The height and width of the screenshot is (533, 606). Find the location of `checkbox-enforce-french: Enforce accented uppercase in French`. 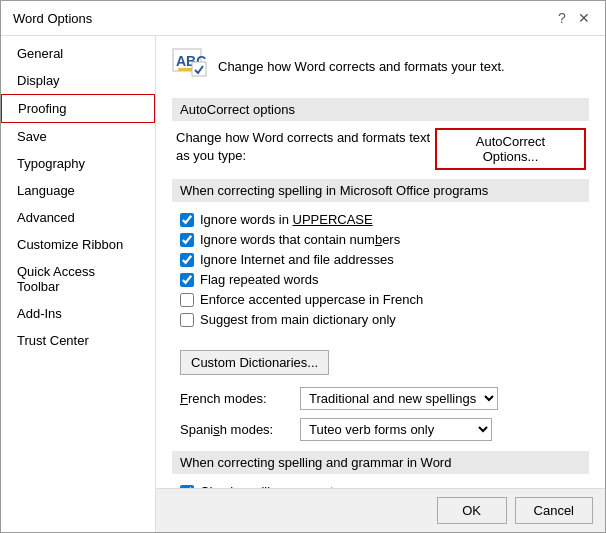

checkbox-enforce-french: Enforce accented uppercase in French is located at coordinates (380, 300).